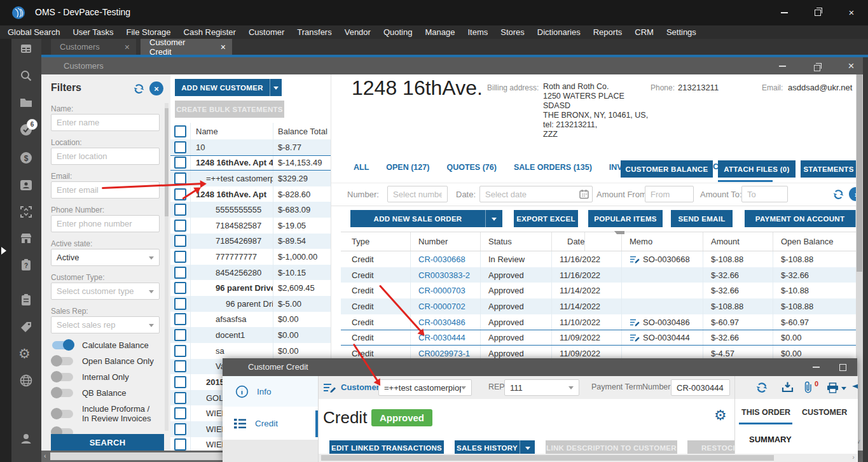 This screenshot has width=868, height=462. What do you see at coordinates (472, 167) in the screenshot?
I see `tab-quotes: QUOTES (76)` at bounding box center [472, 167].